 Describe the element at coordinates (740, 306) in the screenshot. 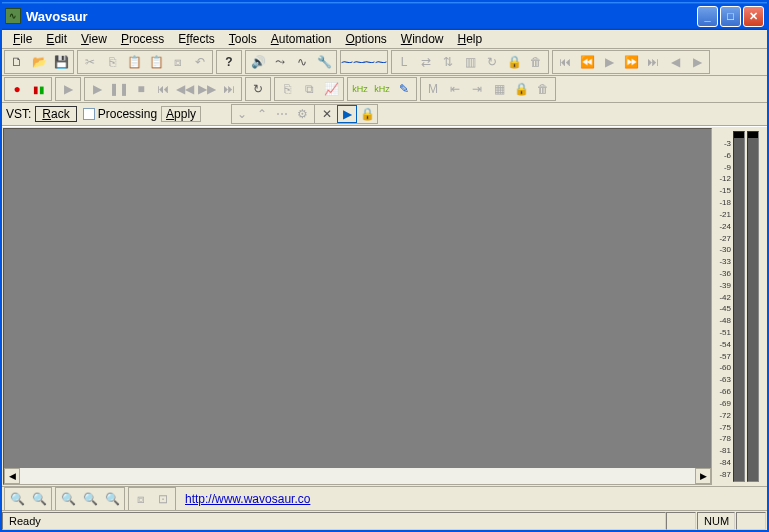

I see `meter-panel: -3-6-9-12-15-18-21-24-27-30-33-36-39-42-…` at that location.